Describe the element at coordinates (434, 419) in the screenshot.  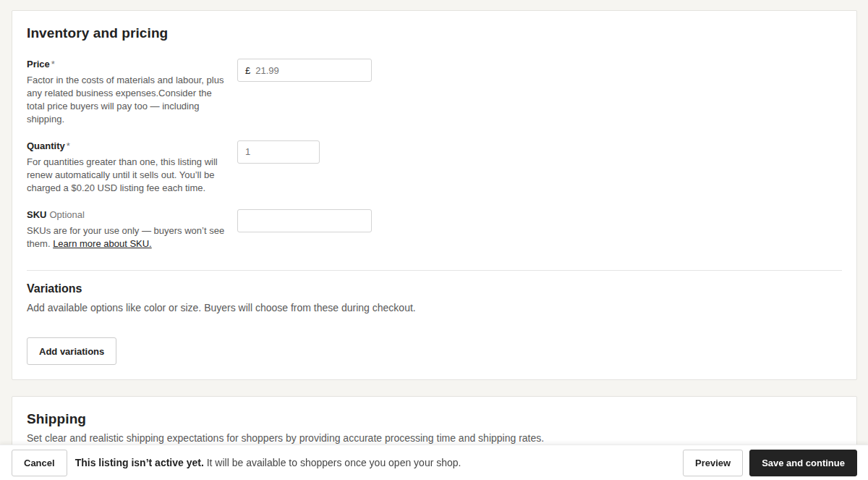
I see `shipping-title: Shipping` at that location.